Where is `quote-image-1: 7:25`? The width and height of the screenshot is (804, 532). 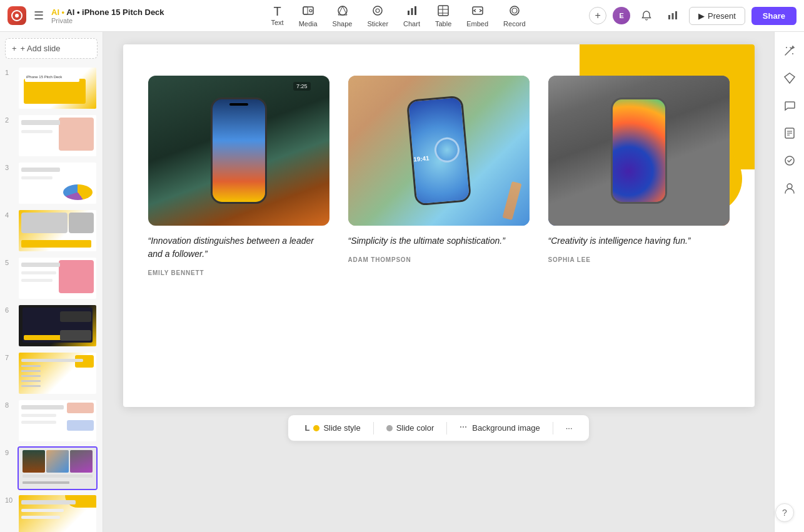
quote-image-1: 7:25 is located at coordinates (239, 151).